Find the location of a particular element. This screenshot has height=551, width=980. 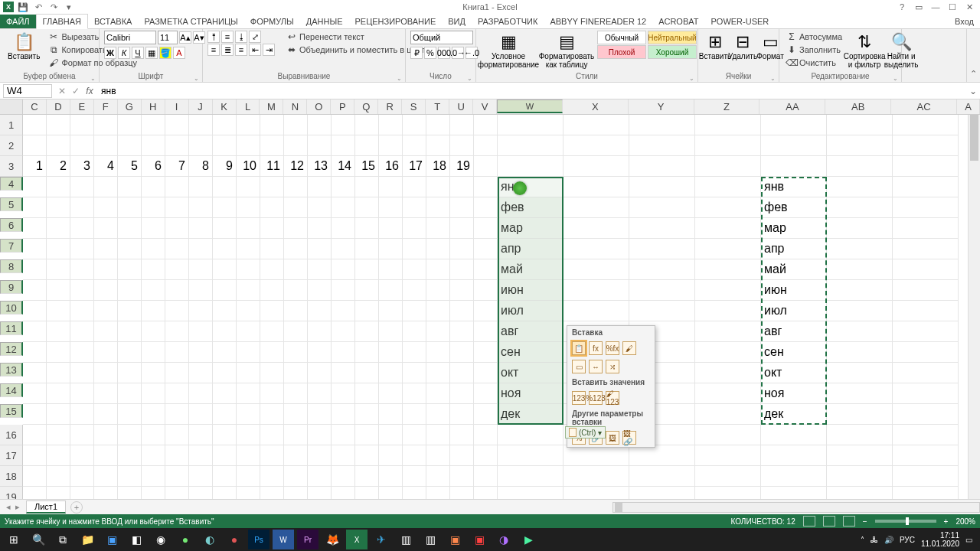

cancel-formula-icon: ✕ is located at coordinates (62, 91).